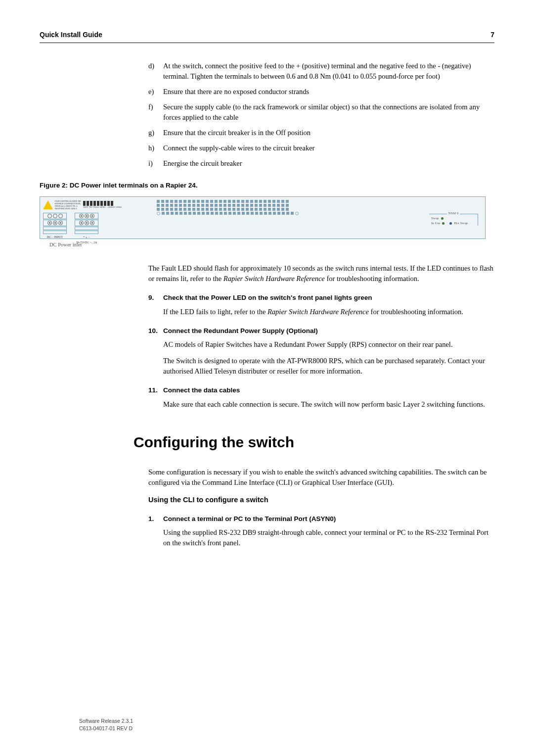 The height and width of the screenshot is (756, 534). What do you see at coordinates (156, 71) in the screenshot?
I see `marker-d: d)` at bounding box center [156, 71].